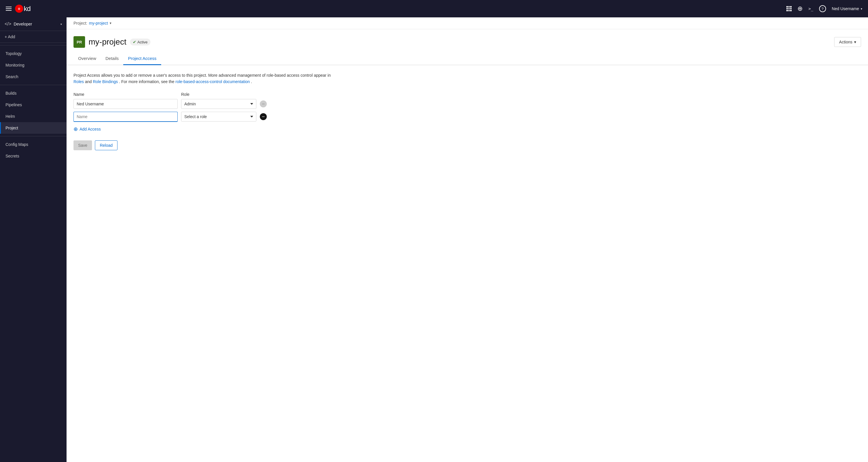  I want to click on sidebar-item-helm: Helm, so click(33, 116).